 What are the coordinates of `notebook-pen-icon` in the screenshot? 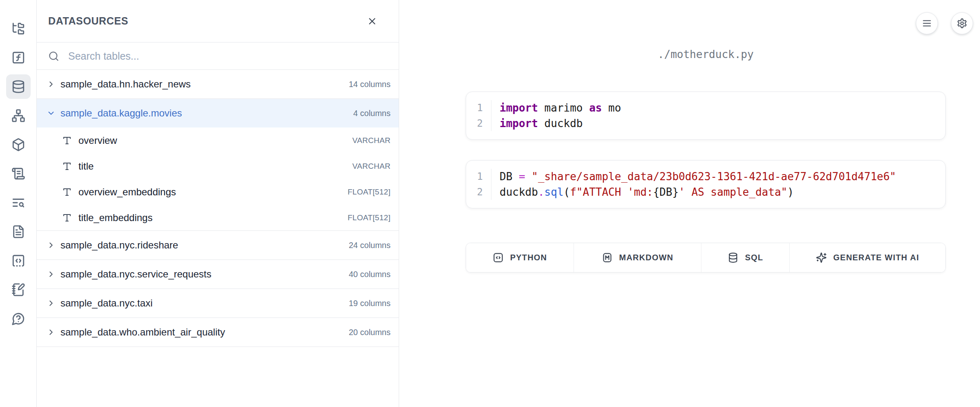 It's located at (18, 290).